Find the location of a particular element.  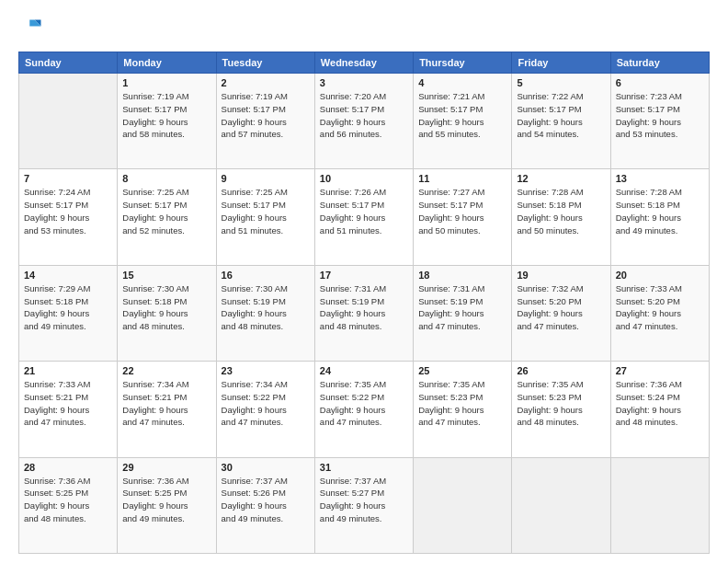

day-cell: 17Sunrise: 7:31 AM Sunset: 5:19 PM Dayli… is located at coordinates (364, 313).